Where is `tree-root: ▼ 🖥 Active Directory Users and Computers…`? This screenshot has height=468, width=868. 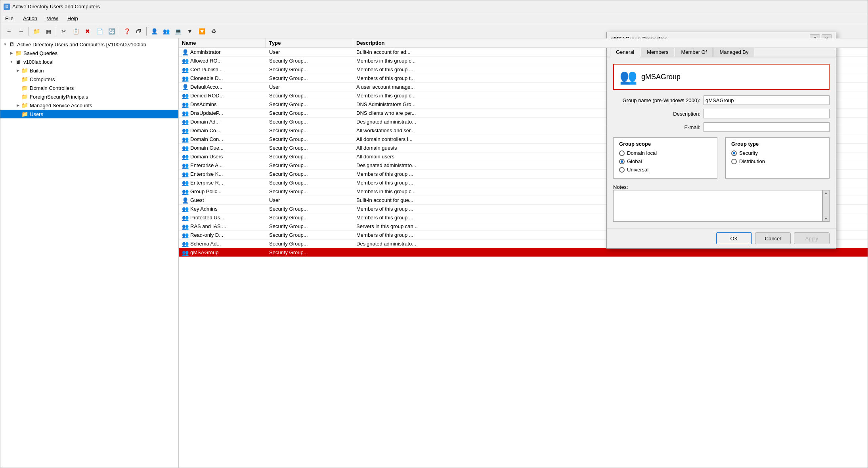 tree-root: ▼ 🖥 Active Directory Users and Computers… is located at coordinates (90, 44).